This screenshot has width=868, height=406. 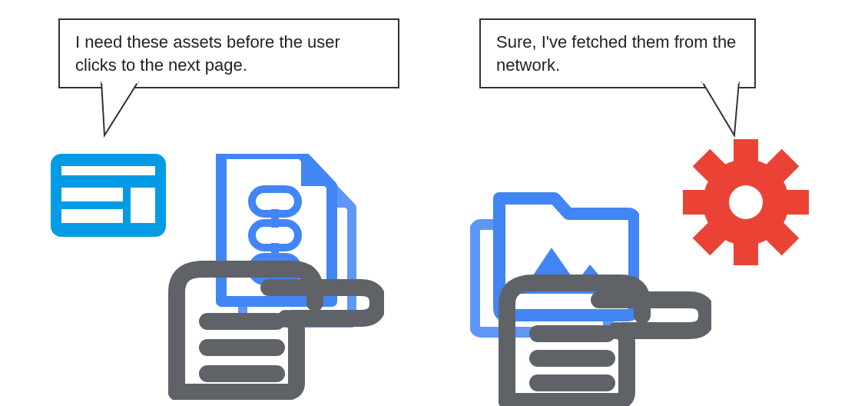 What do you see at coordinates (719, 112) in the screenshot?
I see `speech-tail-right` at bounding box center [719, 112].